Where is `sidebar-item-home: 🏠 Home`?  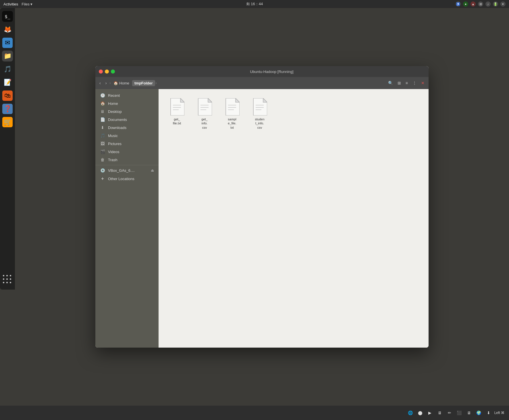
sidebar-item-home: 🏠 Home is located at coordinates (127, 103).